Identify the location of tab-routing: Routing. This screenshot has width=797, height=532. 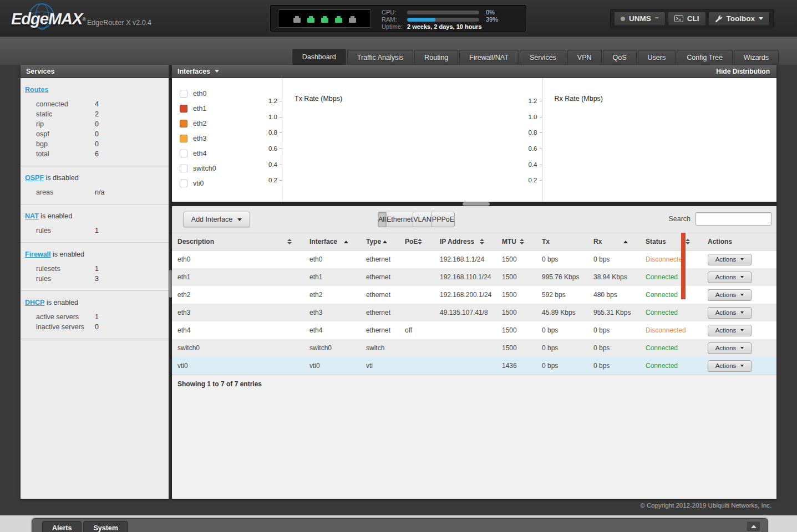
(436, 58).